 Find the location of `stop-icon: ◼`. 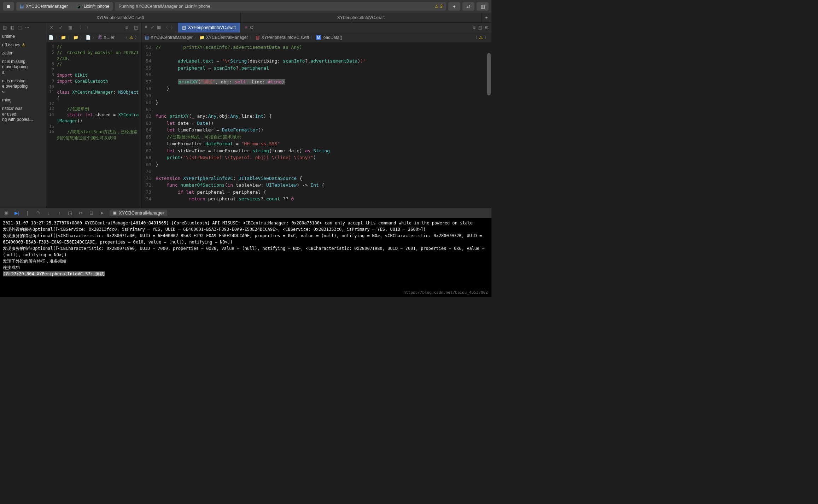

stop-icon: ◼ is located at coordinates (8, 6).